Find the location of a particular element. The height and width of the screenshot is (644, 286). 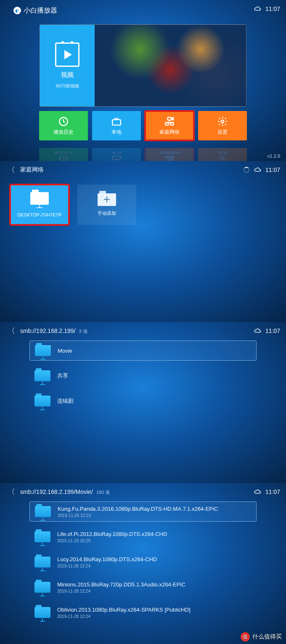

network-device-grid: DESKTOP-2VH7ETP 手动添加 is located at coordinates (143, 201).